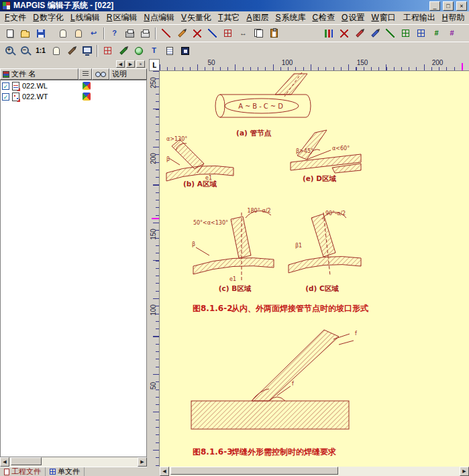 The height and width of the screenshot is (476, 469). Describe the element at coordinates (85, 74) in the screenshot. I see `sort-button` at that location.